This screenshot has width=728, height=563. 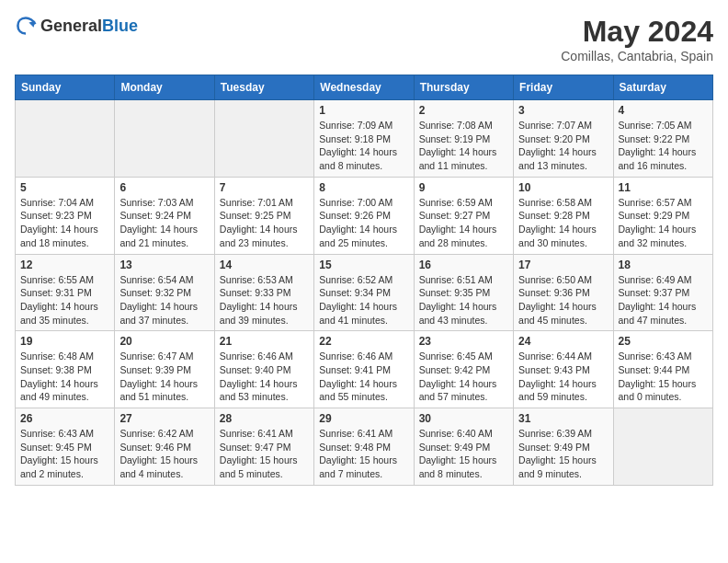 I want to click on day-detail: Sunrise: 6:48 AMSunset: 9:38 PMDaylight:…, so click(x=59, y=376).